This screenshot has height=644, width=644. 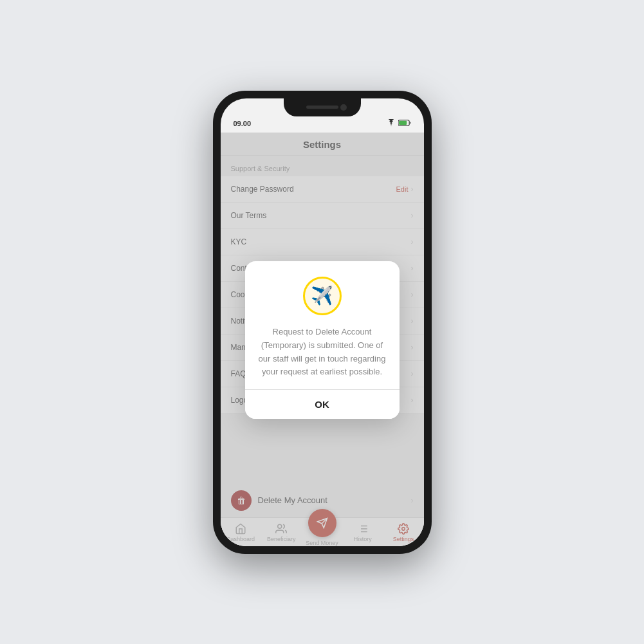 I want to click on speaker, so click(x=322, y=107).